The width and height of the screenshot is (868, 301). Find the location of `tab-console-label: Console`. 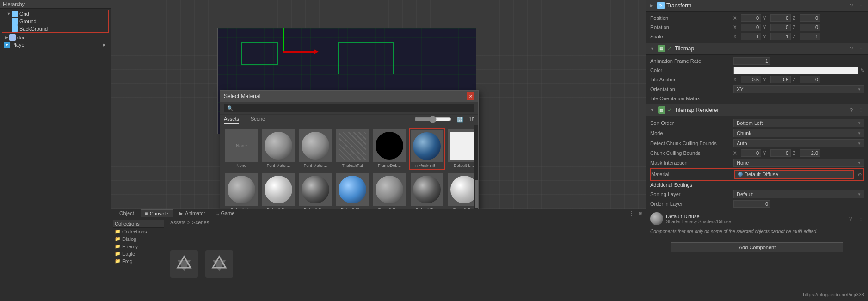

tab-console-label: Console is located at coordinates (159, 214).